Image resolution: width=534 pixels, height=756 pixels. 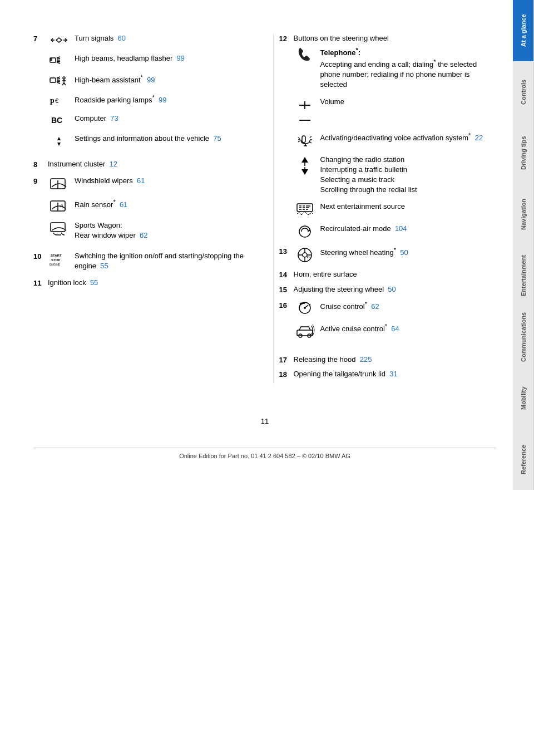 What do you see at coordinates (285, 360) in the screenshot?
I see `item-number-17: 17` at bounding box center [285, 360].